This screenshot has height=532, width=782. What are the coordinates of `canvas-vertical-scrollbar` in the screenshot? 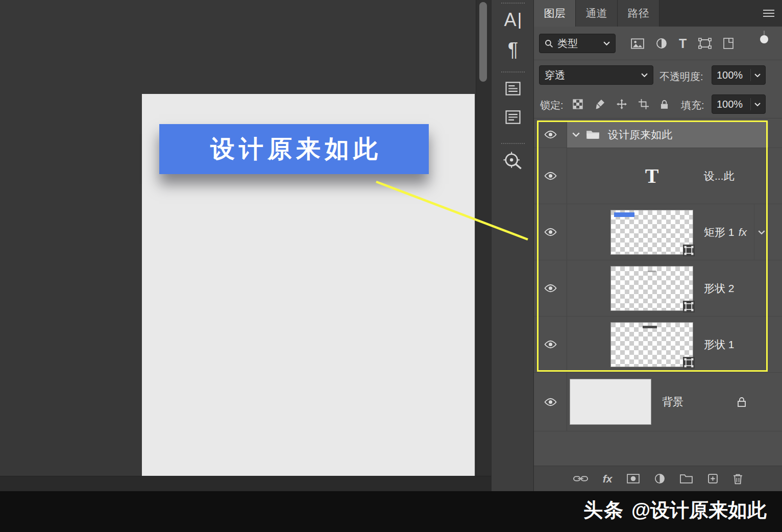 It's located at (483, 238).